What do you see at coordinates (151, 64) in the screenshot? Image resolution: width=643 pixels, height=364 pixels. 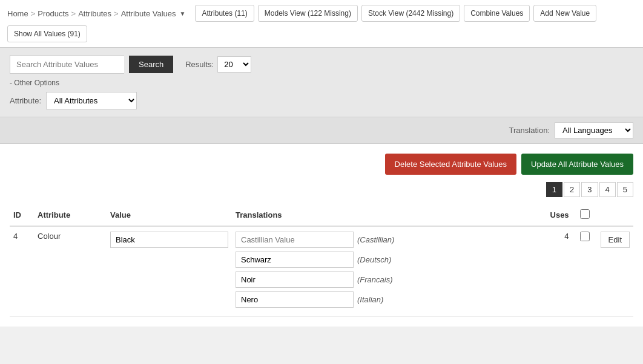 I see `search-button: Search` at bounding box center [151, 64].